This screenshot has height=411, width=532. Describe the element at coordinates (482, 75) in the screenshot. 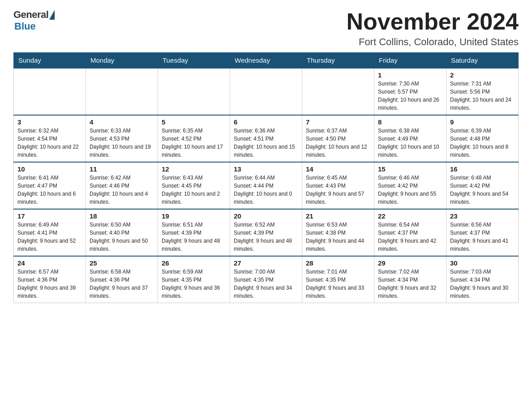

I see `day-number: 2` at that location.